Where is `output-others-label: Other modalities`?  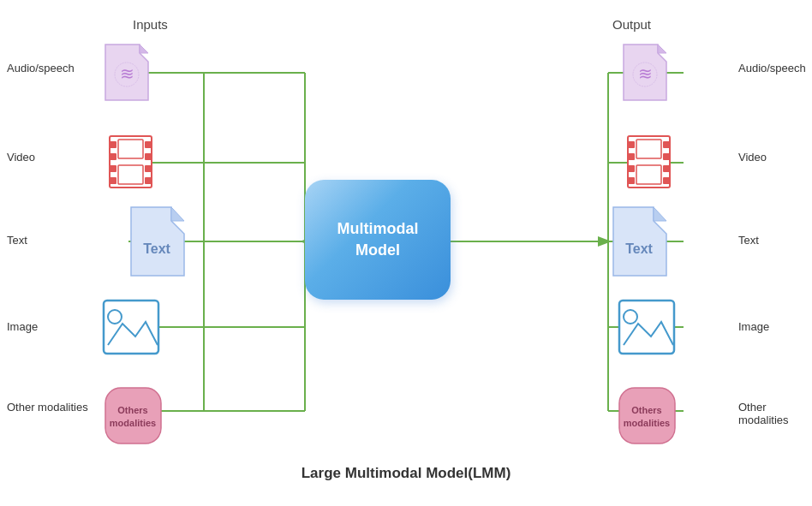
output-others-label: Other modalities is located at coordinates (775, 414).